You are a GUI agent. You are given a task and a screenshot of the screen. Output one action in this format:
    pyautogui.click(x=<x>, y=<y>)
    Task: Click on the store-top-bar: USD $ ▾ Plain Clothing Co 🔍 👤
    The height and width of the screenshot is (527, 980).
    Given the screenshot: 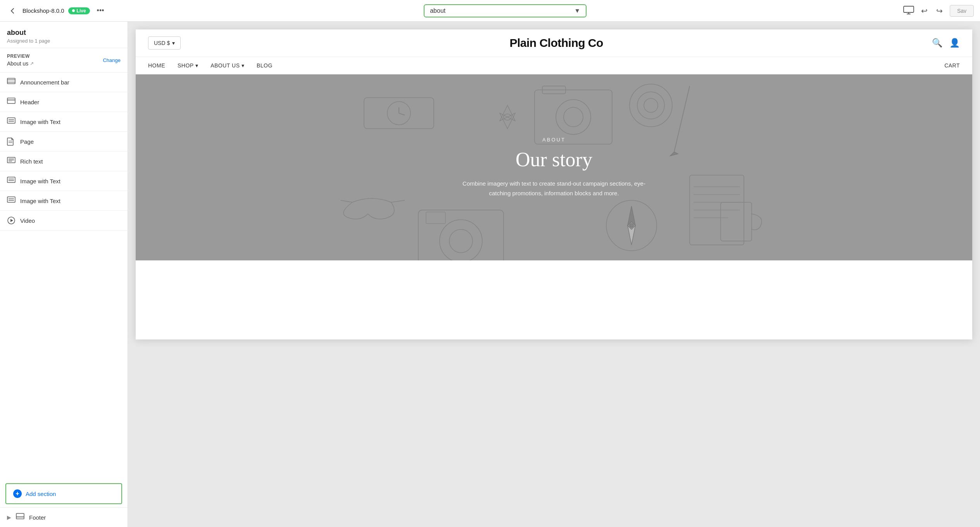 What is the action you would take?
    pyautogui.click(x=554, y=43)
    